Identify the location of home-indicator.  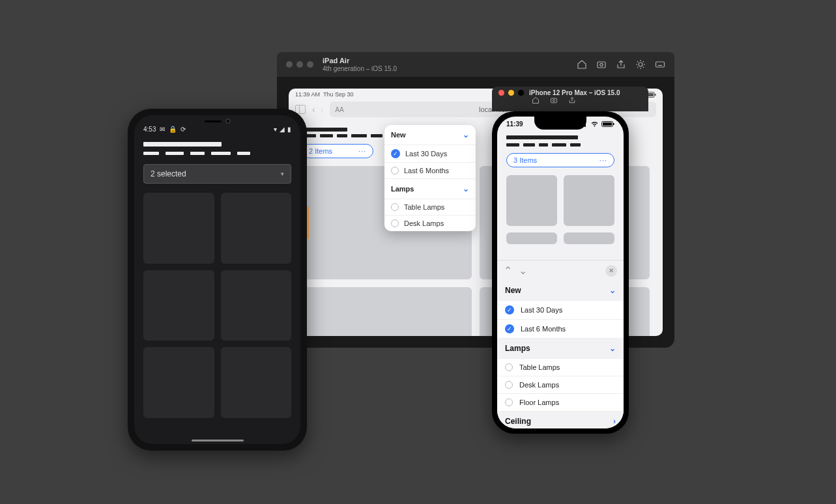
(218, 440).